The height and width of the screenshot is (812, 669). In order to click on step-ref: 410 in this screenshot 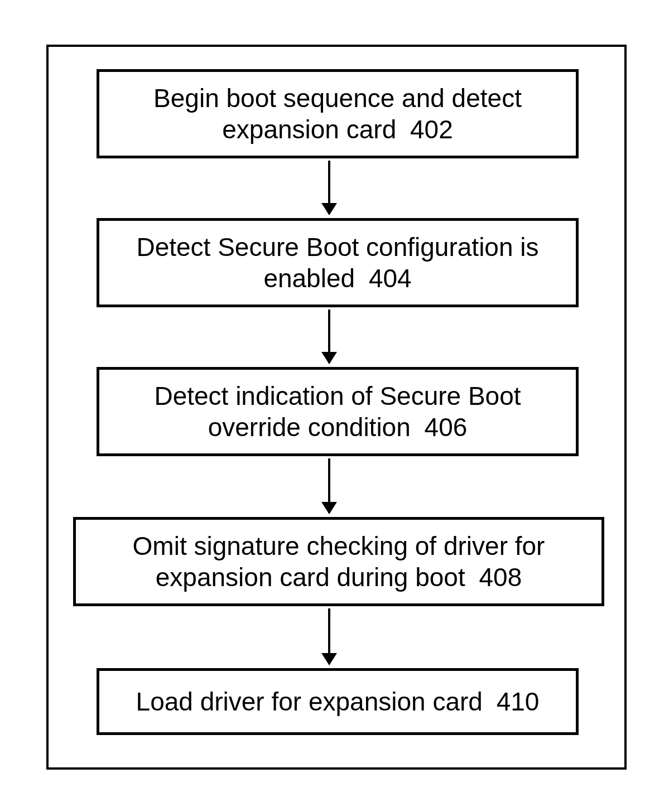, I will do `click(514, 702)`.